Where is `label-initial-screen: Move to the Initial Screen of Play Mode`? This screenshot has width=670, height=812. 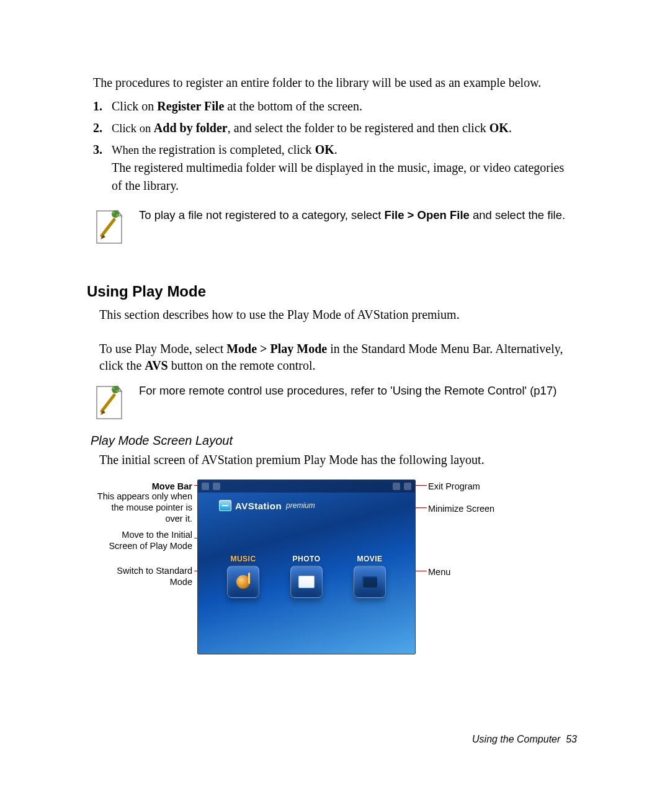
label-initial-screen: Move to the Initial Screen of Play Mode is located at coordinates (146, 540).